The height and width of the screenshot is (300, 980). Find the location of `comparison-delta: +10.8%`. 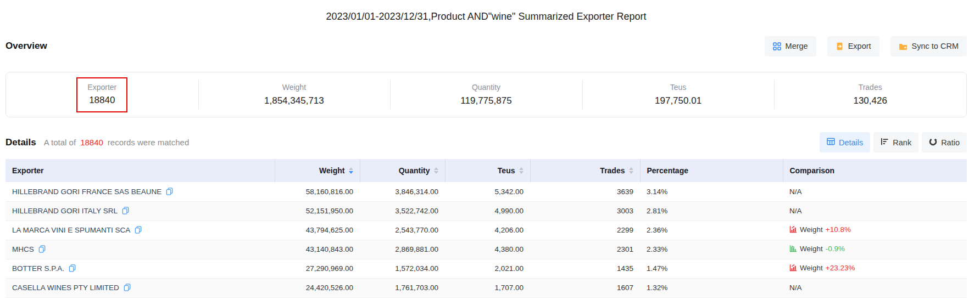

comparison-delta: +10.8% is located at coordinates (838, 229).